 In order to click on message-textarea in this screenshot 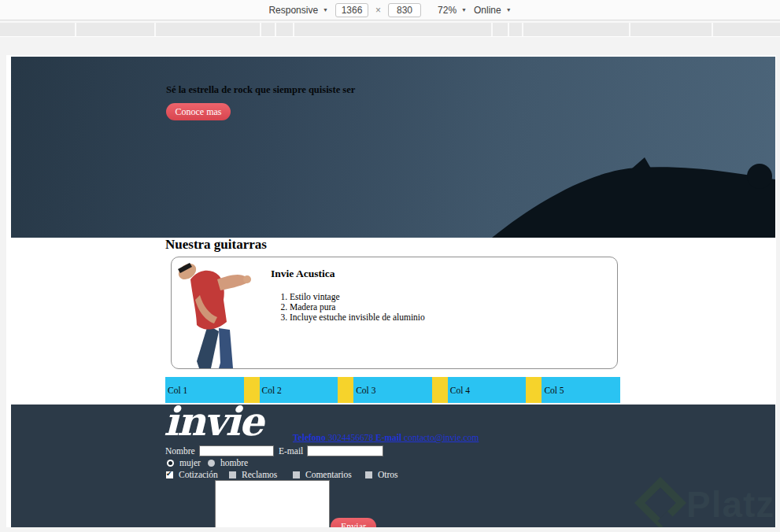, I will do `click(272, 504)`.